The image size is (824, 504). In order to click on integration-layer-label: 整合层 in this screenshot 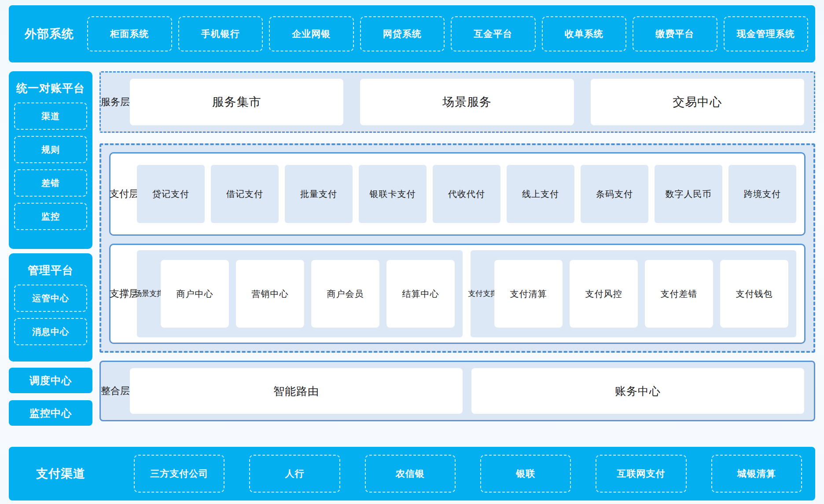, I will do `click(115, 391)`.